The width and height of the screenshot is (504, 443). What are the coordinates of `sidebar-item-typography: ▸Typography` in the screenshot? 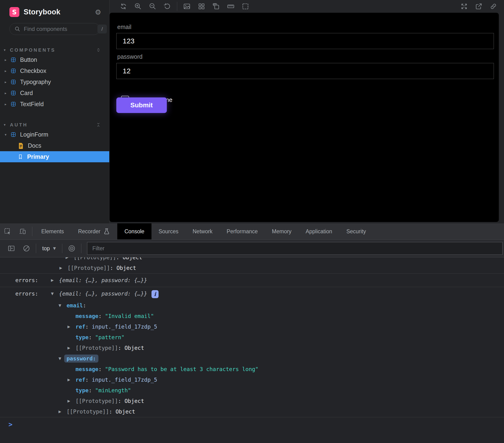 It's located at (55, 82).